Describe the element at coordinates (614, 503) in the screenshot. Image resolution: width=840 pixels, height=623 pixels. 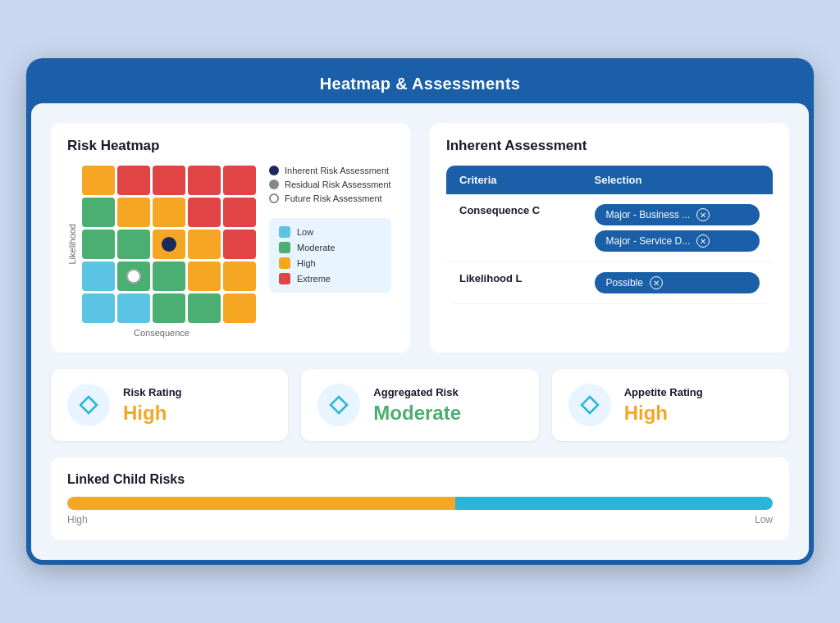
I see `progress-bar-blue` at that location.